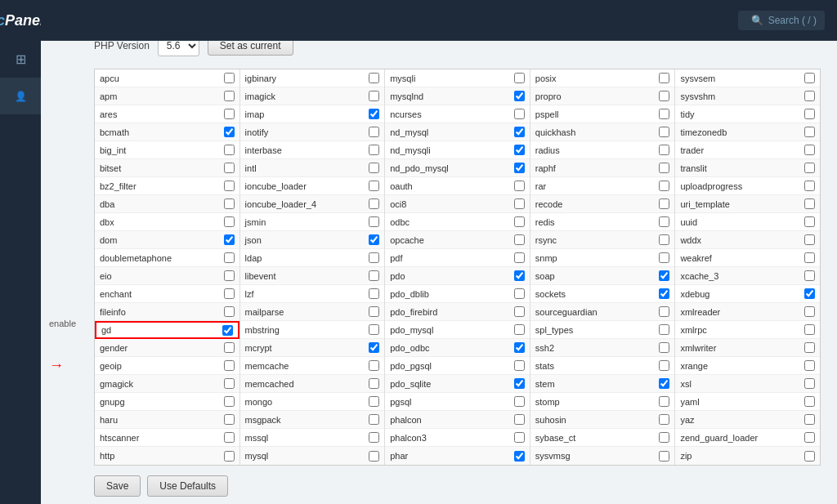  What do you see at coordinates (520, 402) in the screenshot?
I see `ext-checkbox-pgsql` at bounding box center [520, 402].